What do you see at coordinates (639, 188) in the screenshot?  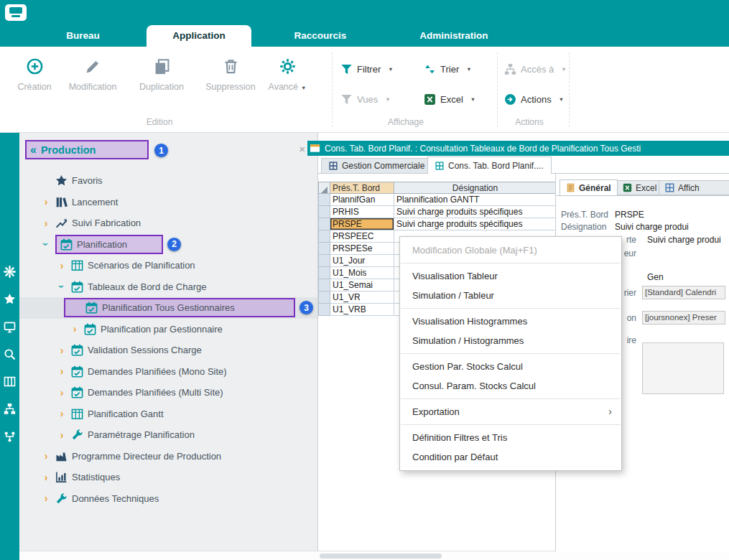 I see `detail-tab-excel: Excel` at bounding box center [639, 188].